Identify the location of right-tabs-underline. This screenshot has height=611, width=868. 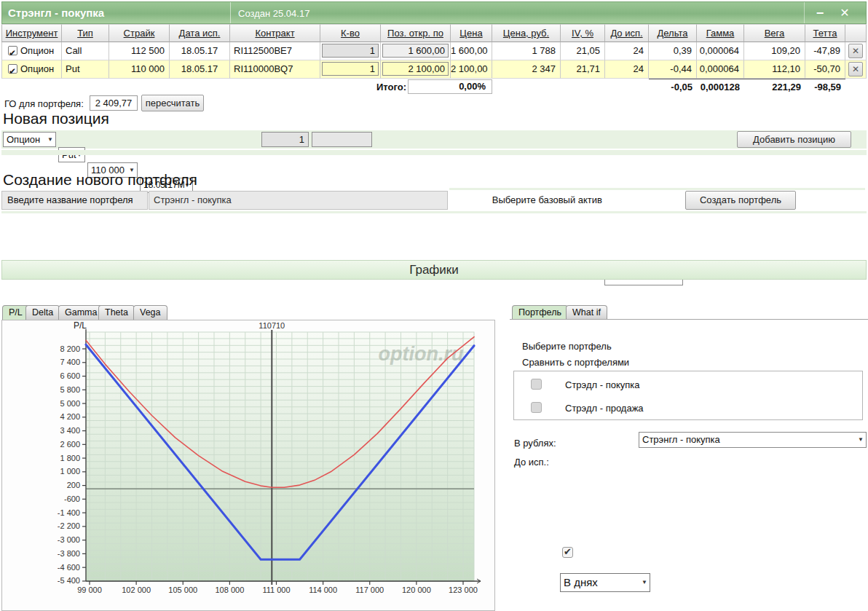
(689, 319).